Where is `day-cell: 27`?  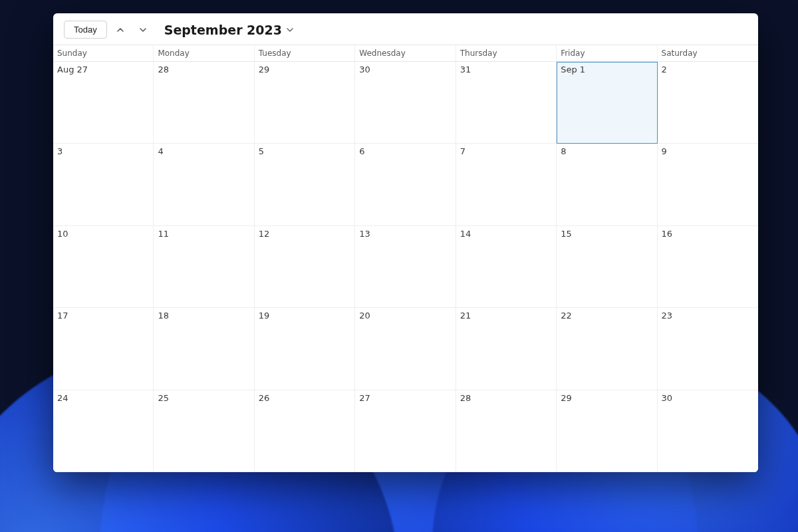 day-cell: 27 is located at coordinates (406, 431).